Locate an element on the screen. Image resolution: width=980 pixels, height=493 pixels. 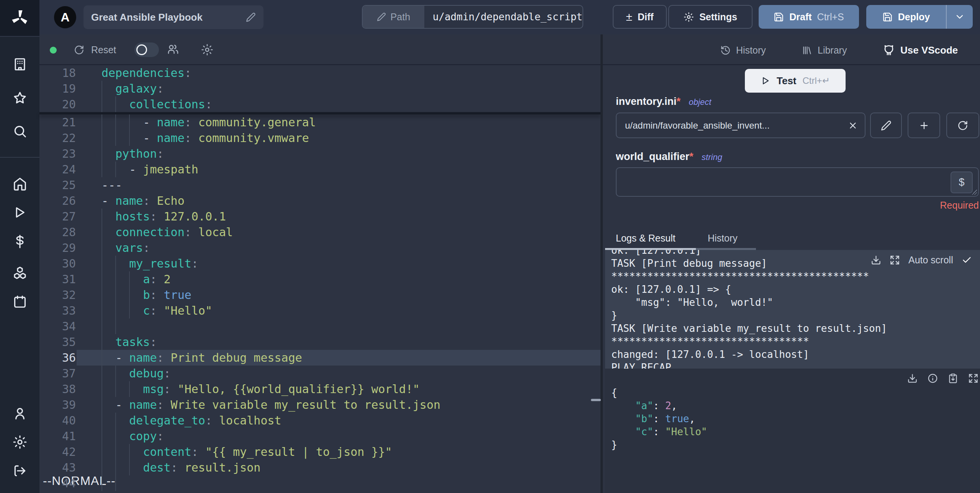
code-line: - name: Echo is located at coordinates (339, 201).